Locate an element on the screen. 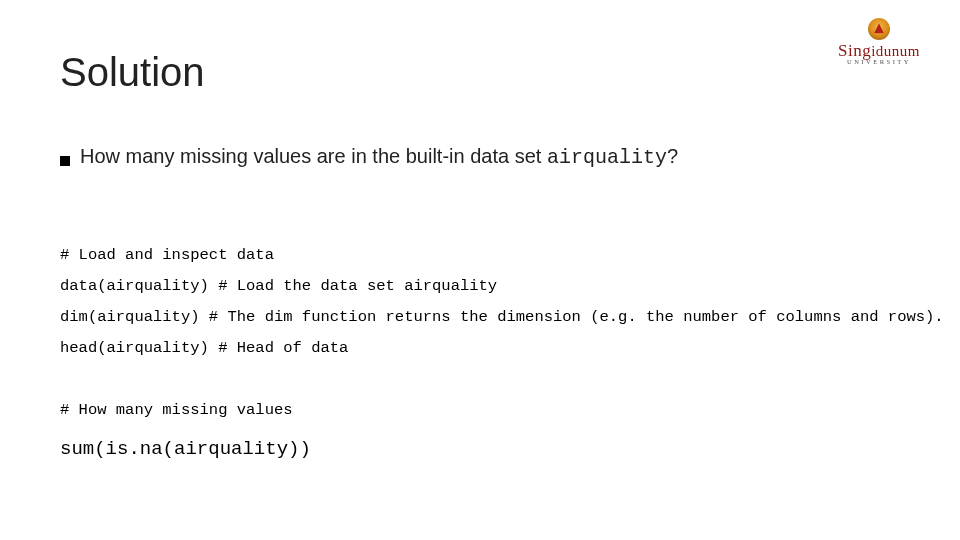  code-line-1: # Load and inspect data is located at coordinates (167, 255).